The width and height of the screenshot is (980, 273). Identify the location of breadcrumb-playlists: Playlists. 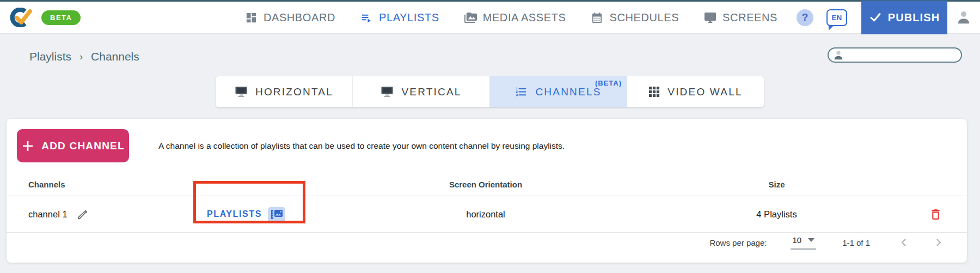
(50, 57).